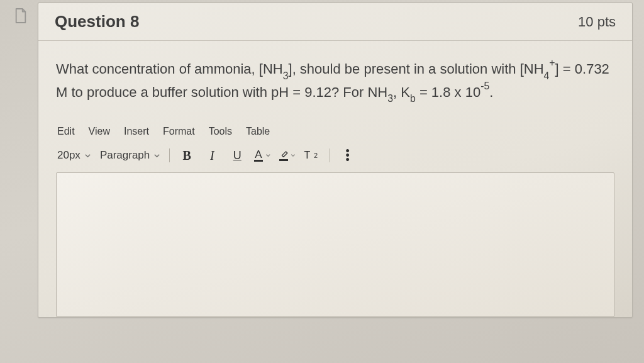  Describe the element at coordinates (347, 155) in the screenshot. I see `more-options-button: •••` at that location.